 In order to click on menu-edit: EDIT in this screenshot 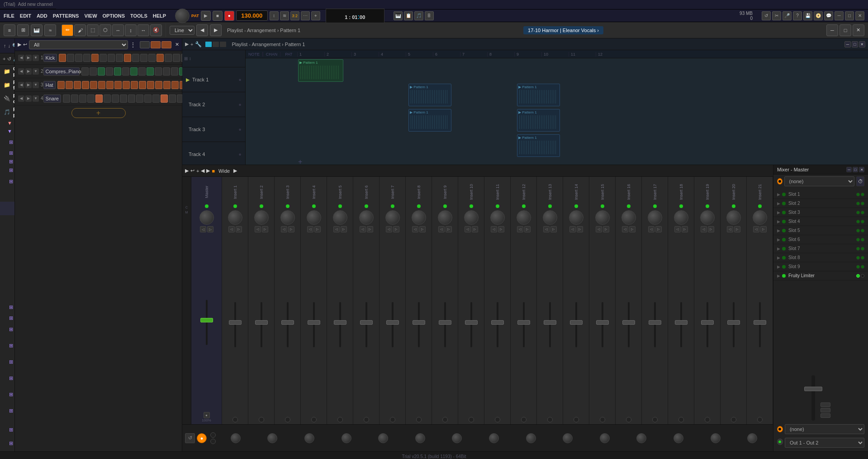, I will do `click(25, 16)`.